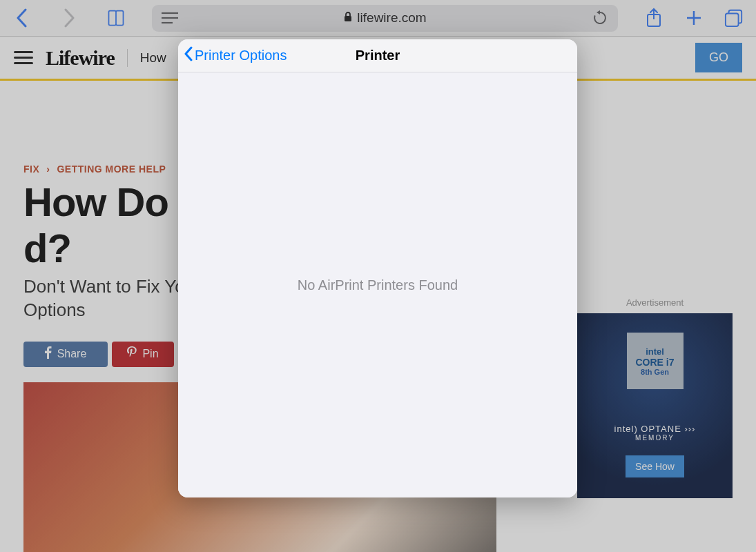 Image resolution: width=756 pixels, height=552 pixels. Describe the element at coordinates (151, 354) in the screenshot. I see `pin-share-label: Pin` at that location.